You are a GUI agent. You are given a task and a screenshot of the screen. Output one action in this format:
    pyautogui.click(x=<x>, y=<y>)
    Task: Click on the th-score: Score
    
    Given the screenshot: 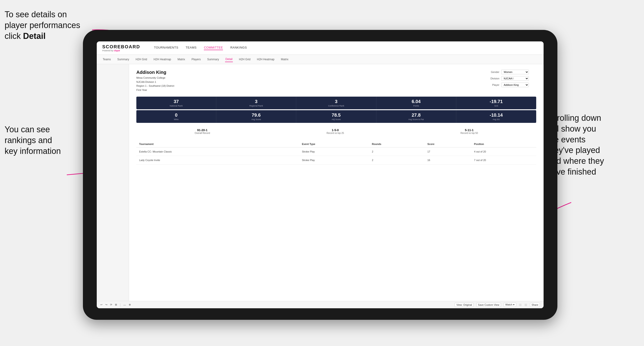 What is the action you would take?
    pyautogui.click(x=448, y=144)
    